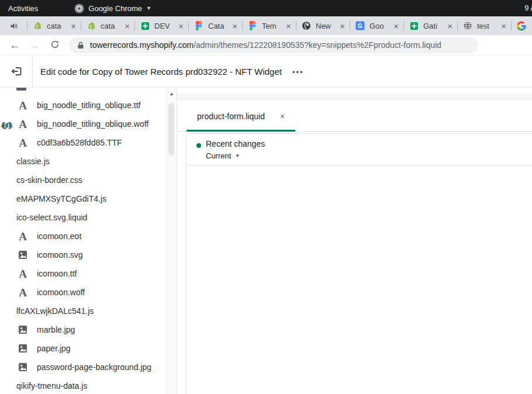 The image size is (532, 394). What do you see at coordinates (83, 124) in the screenshot?
I see `file-list-item: Abig_noodle_titling_oblique.woff` at bounding box center [83, 124].